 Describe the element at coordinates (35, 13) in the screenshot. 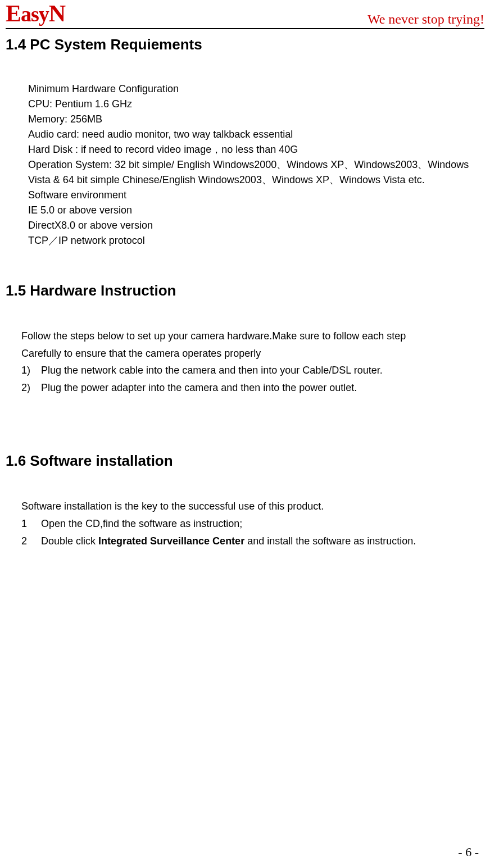

I see `logo: EasyN` at that location.